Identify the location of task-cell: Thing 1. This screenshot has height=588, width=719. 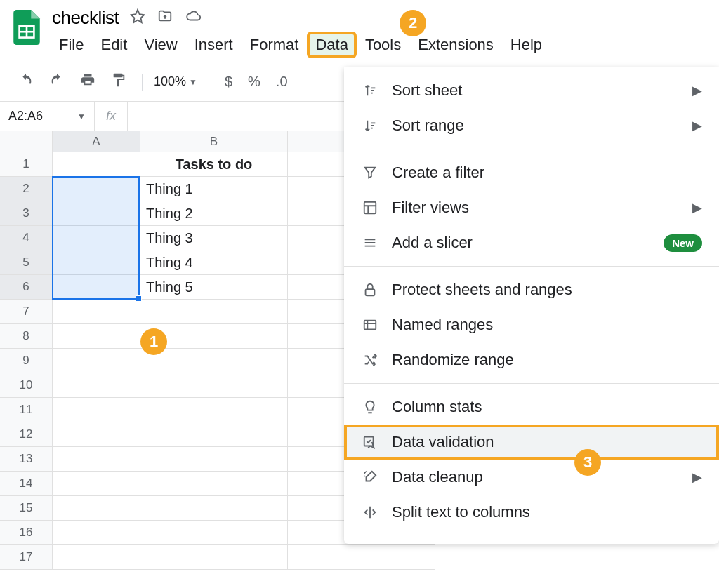
(214, 189).